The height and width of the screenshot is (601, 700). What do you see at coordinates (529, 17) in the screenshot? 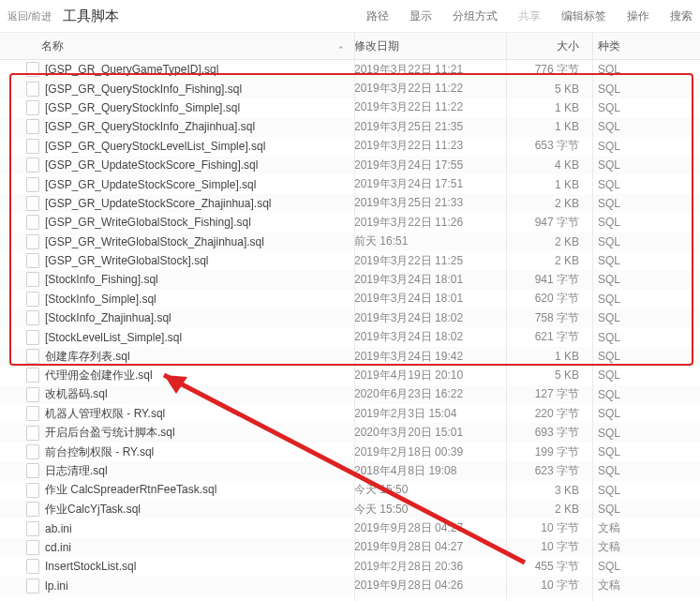
I see `menu-share: 共享` at bounding box center [529, 17].